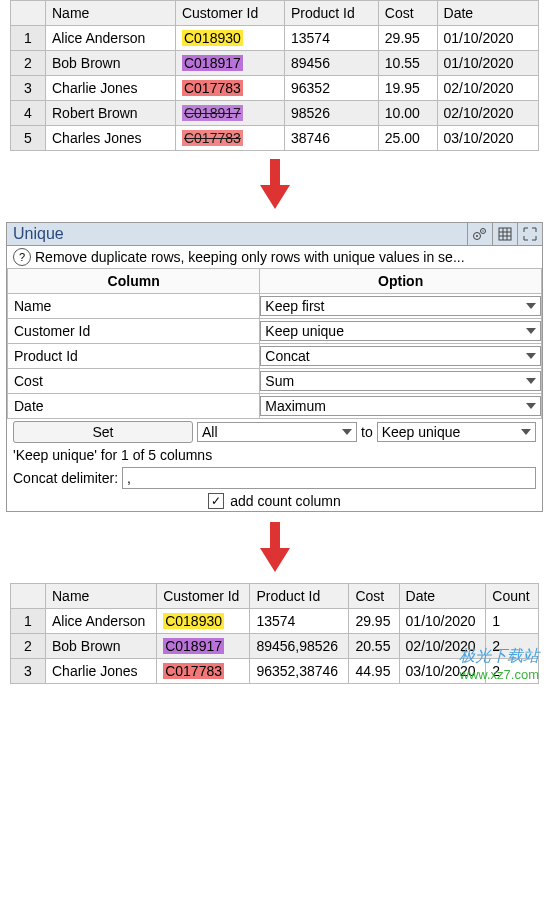 This screenshot has height=903, width=549. What do you see at coordinates (400, 306) in the screenshot?
I see `option-select: Keep first` at bounding box center [400, 306].